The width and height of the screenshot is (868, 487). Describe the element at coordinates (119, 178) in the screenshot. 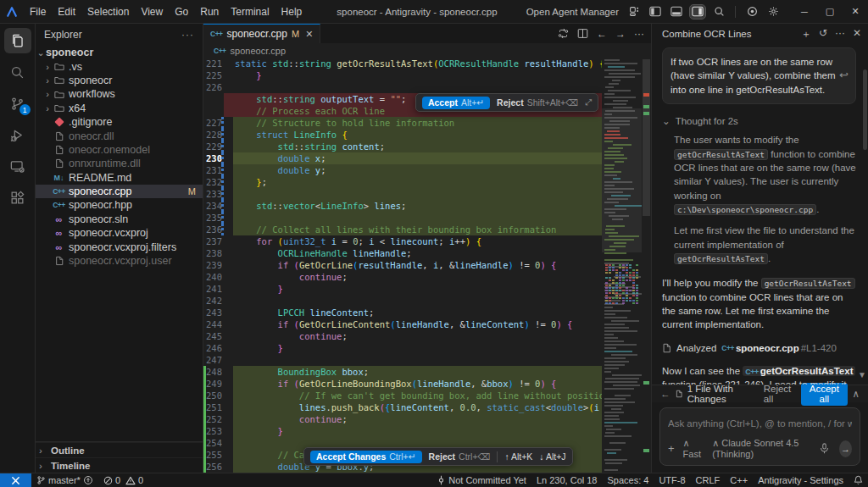

I see `tree-item-readme-md: M↓README.md` at that location.